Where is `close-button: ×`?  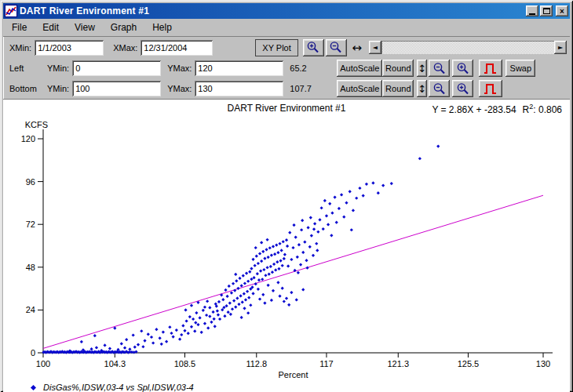 close-button: × is located at coordinates (562, 11).